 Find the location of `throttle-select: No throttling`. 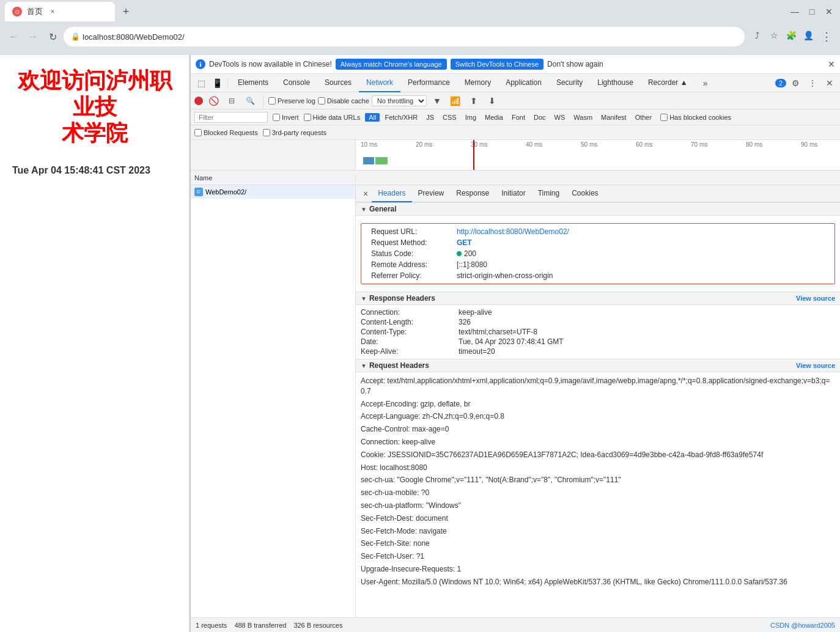

throttle-select: No throttling is located at coordinates (399, 101).